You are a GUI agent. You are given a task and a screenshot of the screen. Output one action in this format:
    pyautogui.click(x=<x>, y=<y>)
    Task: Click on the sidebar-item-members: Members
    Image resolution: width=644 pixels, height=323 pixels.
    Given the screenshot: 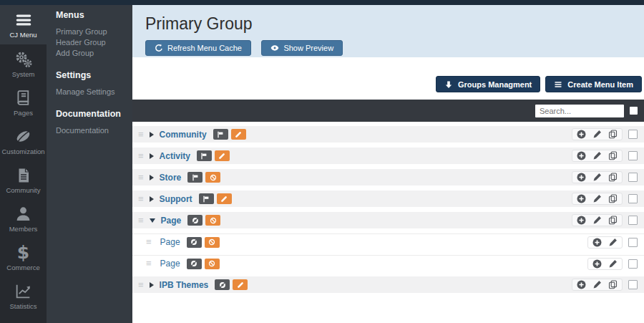 What is the action you would take?
    pyautogui.click(x=23, y=218)
    